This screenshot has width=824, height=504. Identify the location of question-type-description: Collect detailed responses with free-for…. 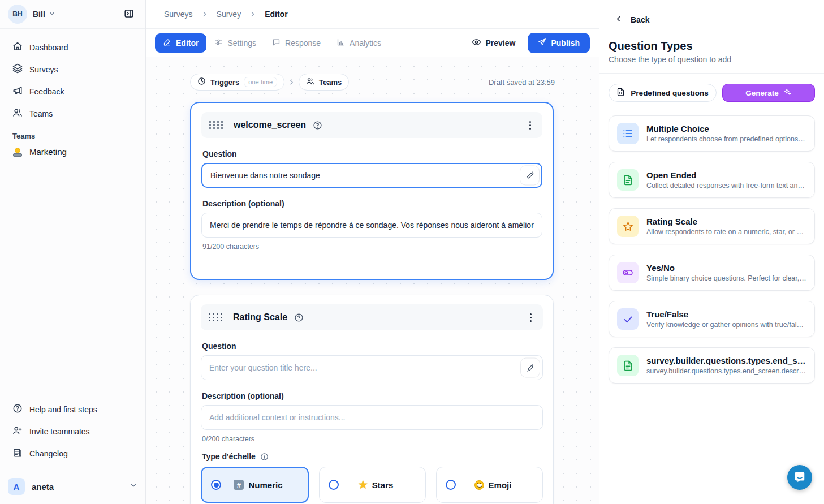
(726, 186).